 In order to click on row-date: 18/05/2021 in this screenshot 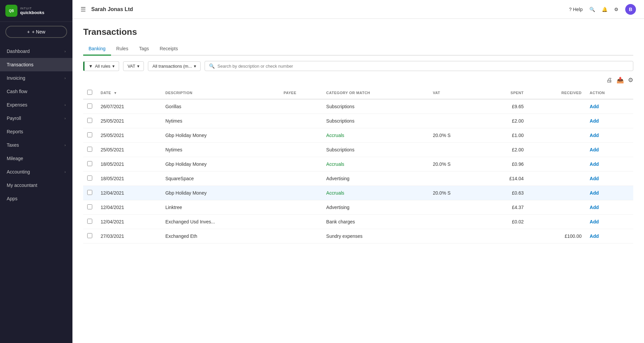, I will do `click(129, 164)`.